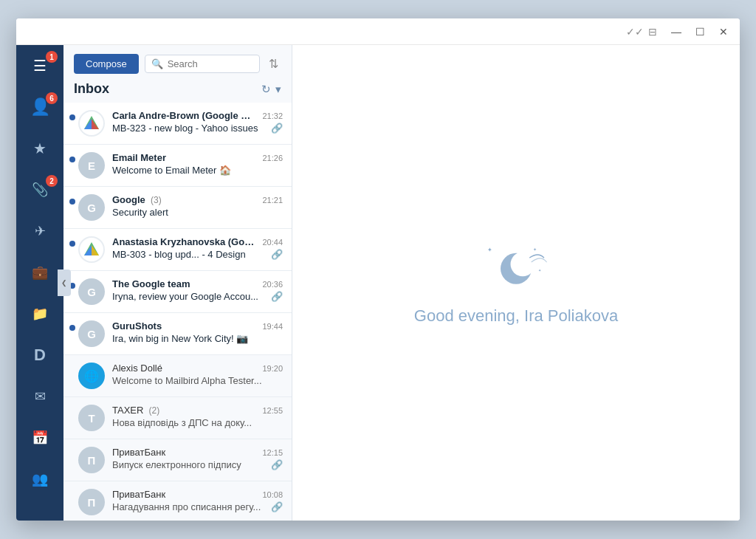  What do you see at coordinates (210, 63) in the screenshot?
I see `search-input` at bounding box center [210, 63].